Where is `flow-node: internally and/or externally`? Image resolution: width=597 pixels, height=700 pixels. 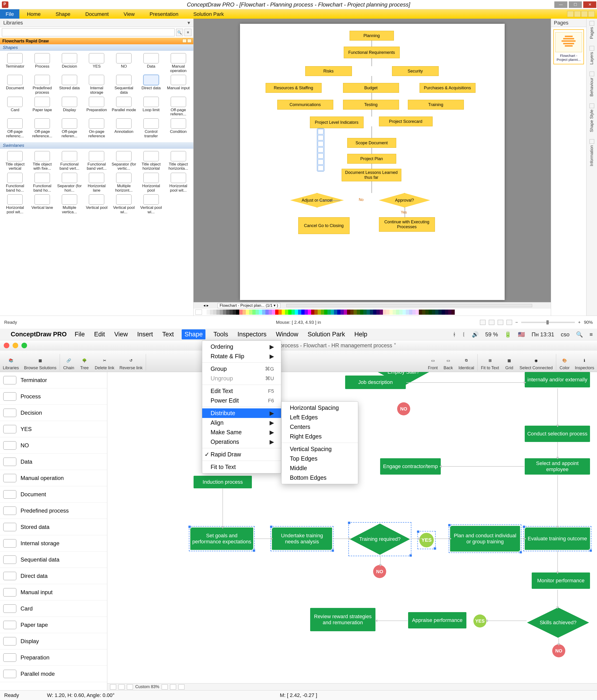 flow-node: internally and/or externally is located at coordinates (557, 380).